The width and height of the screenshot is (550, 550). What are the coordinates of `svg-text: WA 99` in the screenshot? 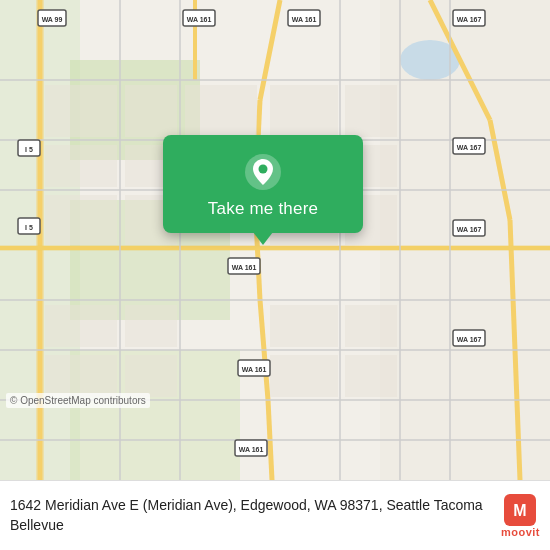 It's located at (52, 20).